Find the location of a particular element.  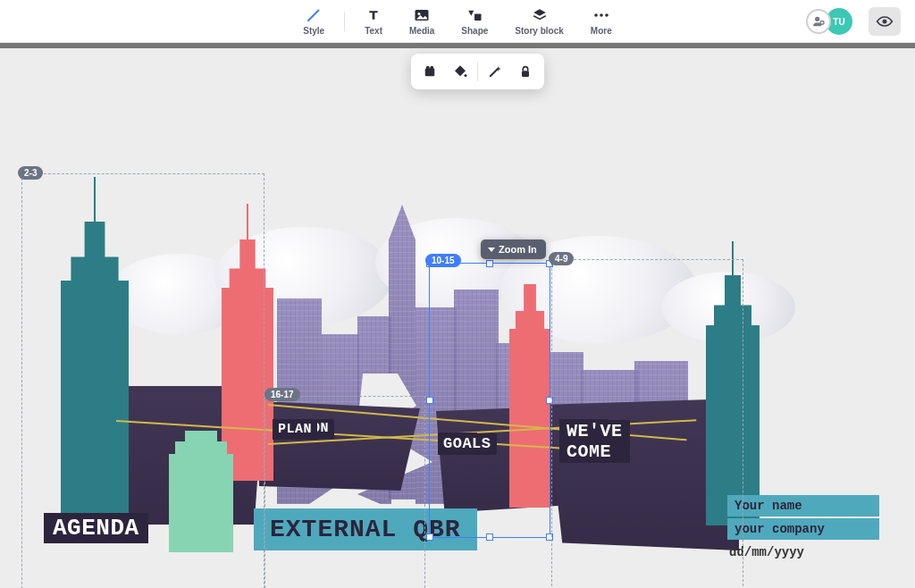

selection-badge-active: 10-15 is located at coordinates (443, 261).